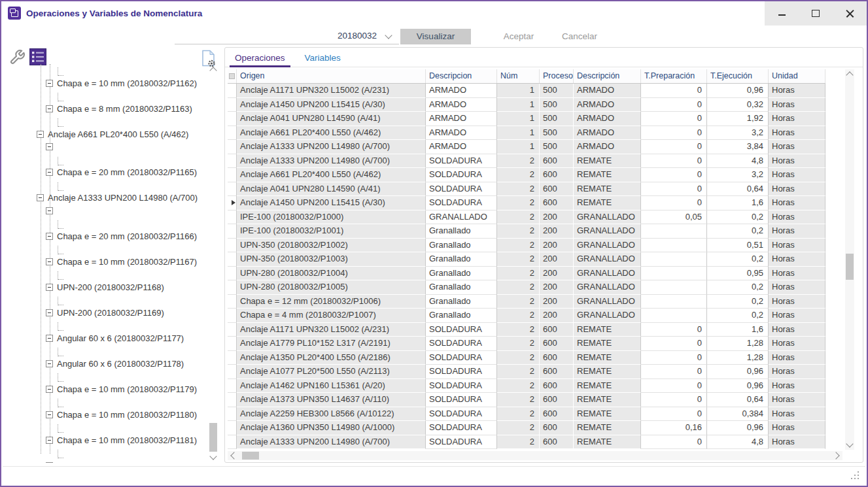 The image size is (868, 487). I want to click on cell-origen: Chapa e = 4 mm (20180032/P1007), so click(331, 316).